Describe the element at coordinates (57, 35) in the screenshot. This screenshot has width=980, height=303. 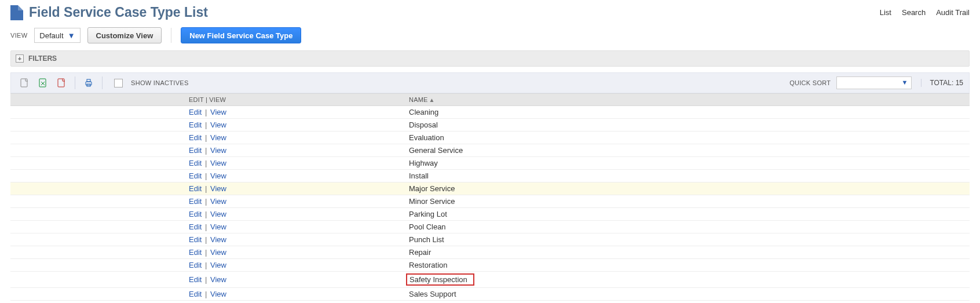
I see `view-select: Default ▼` at that location.